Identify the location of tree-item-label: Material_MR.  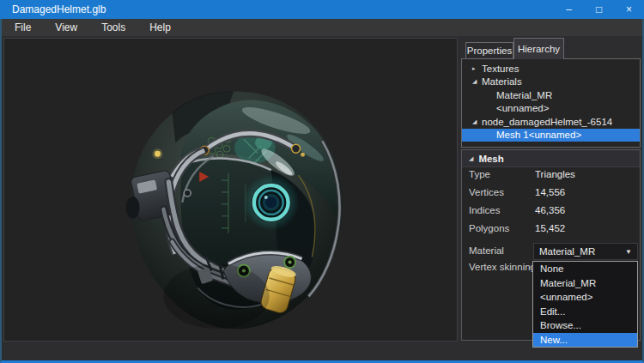
(524, 95).